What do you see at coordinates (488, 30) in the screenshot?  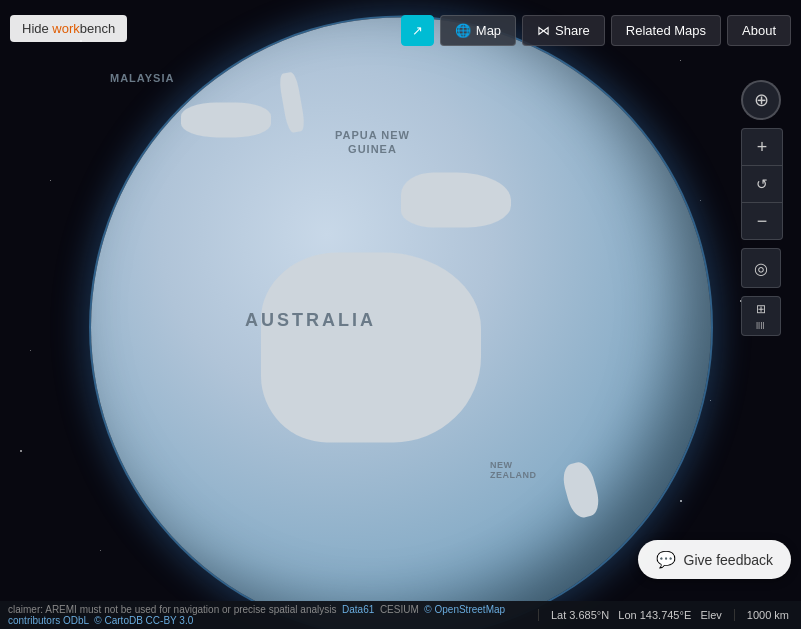 I see `map-label: Map` at bounding box center [488, 30].